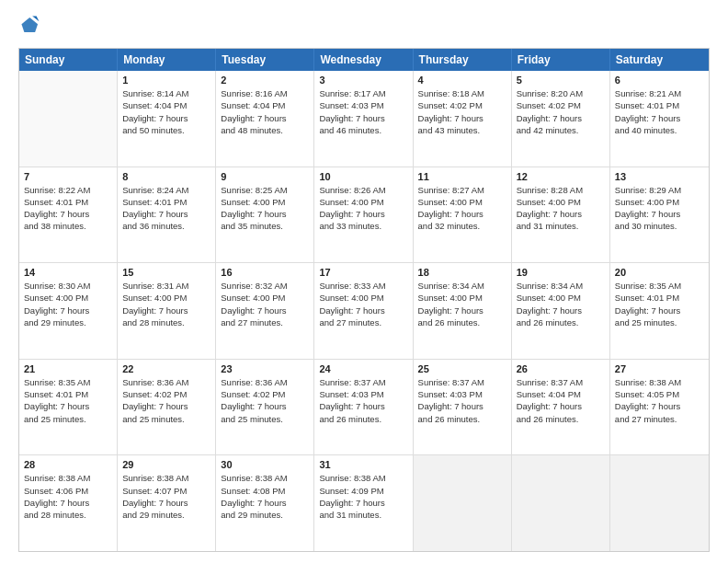 Image resolution: width=728 pixels, height=563 pixels. Describe the element at coordinates (363, 177) in the screenshot. I see `day-number: 10` at that location.